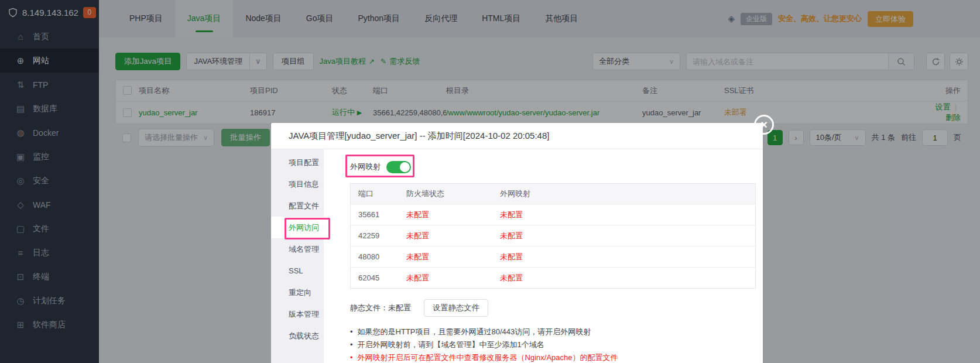  Describe the element at coordinates (378, 194) in the screenshot. I see `port-col-header: 端口` at that location.